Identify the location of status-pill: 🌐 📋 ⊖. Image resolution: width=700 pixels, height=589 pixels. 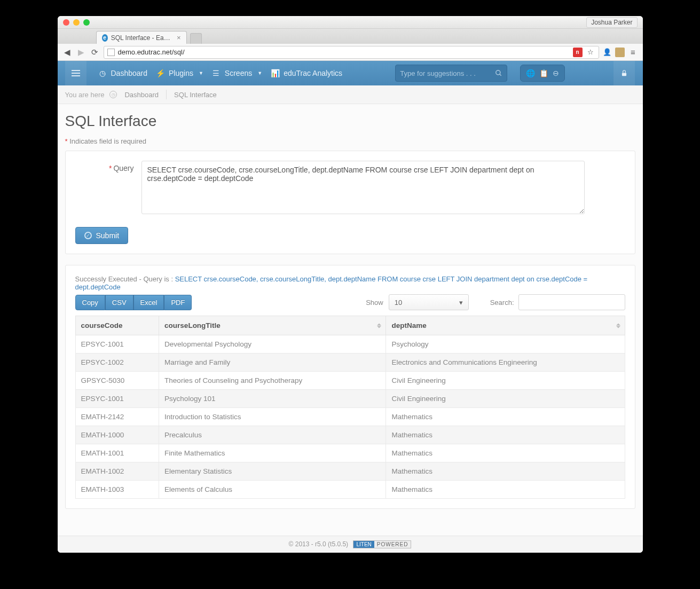
(542, 73).